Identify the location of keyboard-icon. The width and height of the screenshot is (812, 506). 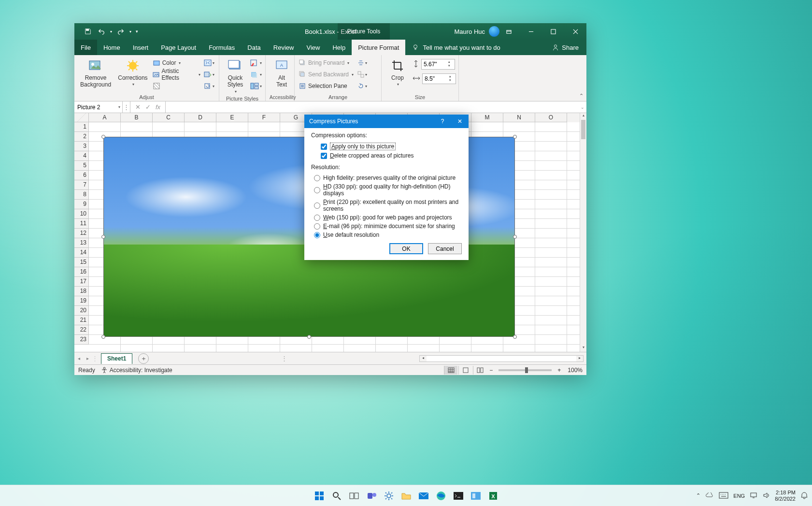
(724, 496).